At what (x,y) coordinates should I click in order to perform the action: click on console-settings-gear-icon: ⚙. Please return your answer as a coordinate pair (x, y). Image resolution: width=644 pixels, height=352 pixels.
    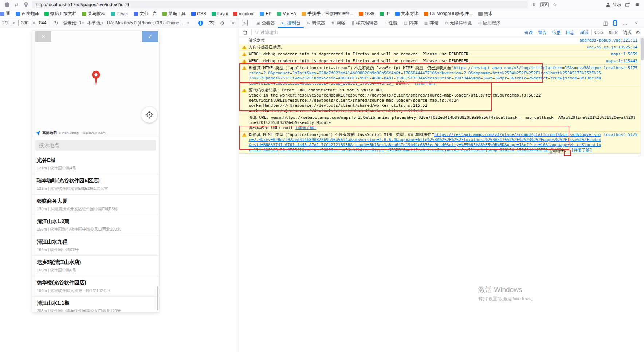
    Looking at the image, I should click on (638, 32).